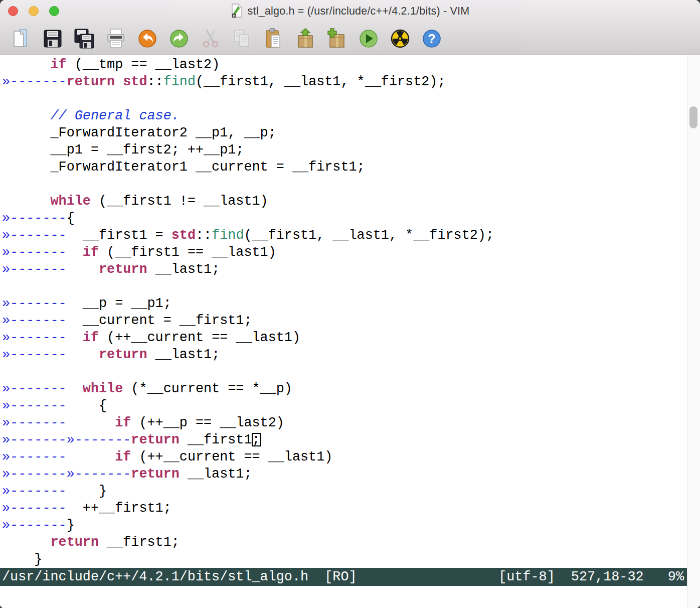 The height and width of the screenshot is (608, 700). Describe the element at coordinates (344, 423) in the screenshot. I see `code-line: »------- if (++__p == __last2)` at that location.